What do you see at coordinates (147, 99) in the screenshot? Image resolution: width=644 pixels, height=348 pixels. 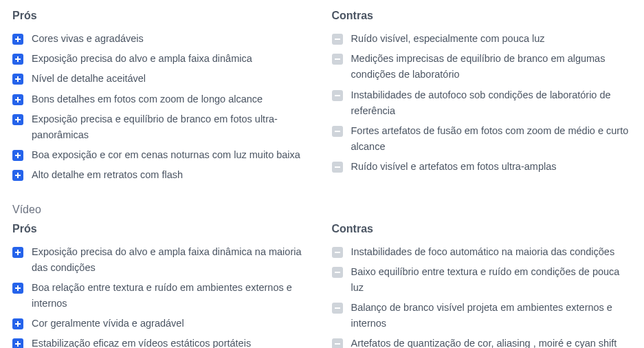 I see `list-item-text: Bons detalhes em fotos com zoom de longo…` at bounding box center [147, 99].